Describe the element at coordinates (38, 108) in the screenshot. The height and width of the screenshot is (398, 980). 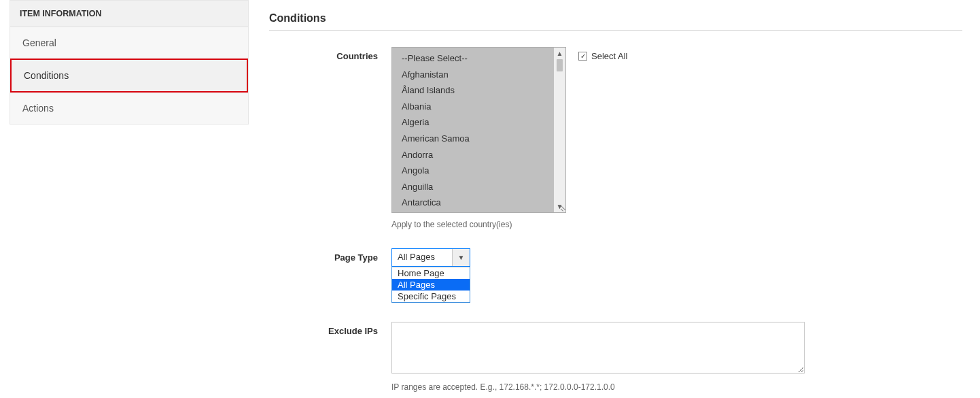
I see `sidebar-item-label: Actions` at that location.